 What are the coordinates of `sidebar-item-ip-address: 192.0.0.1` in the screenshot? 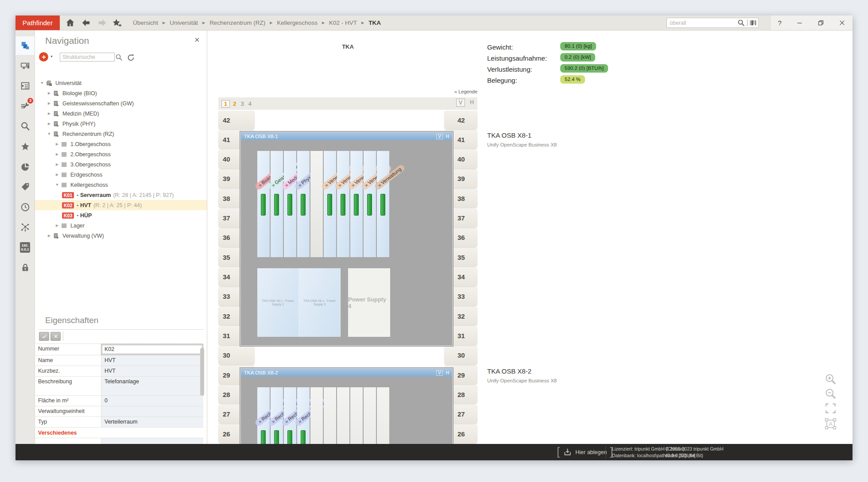 It's located at (25, 247).